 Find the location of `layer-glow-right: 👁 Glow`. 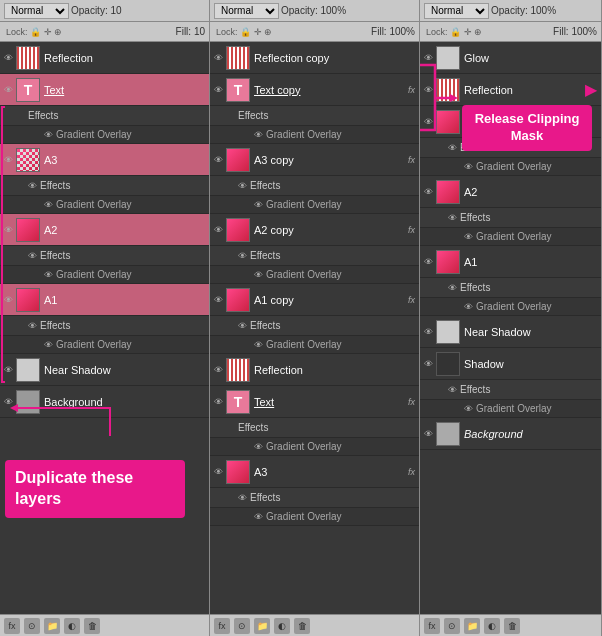

layer-glow-right: 👁 Glow is located at coordinates (510, 58).